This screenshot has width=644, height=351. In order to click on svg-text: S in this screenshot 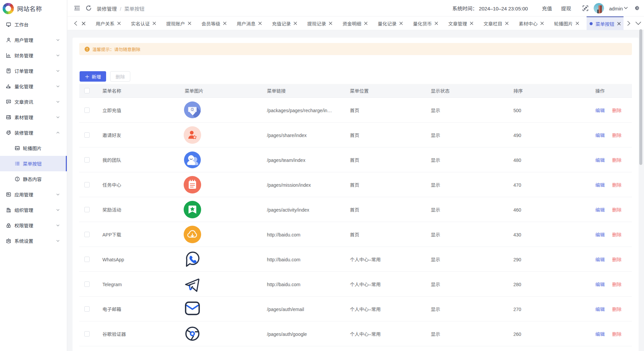, I will do `click(192, 109)`.